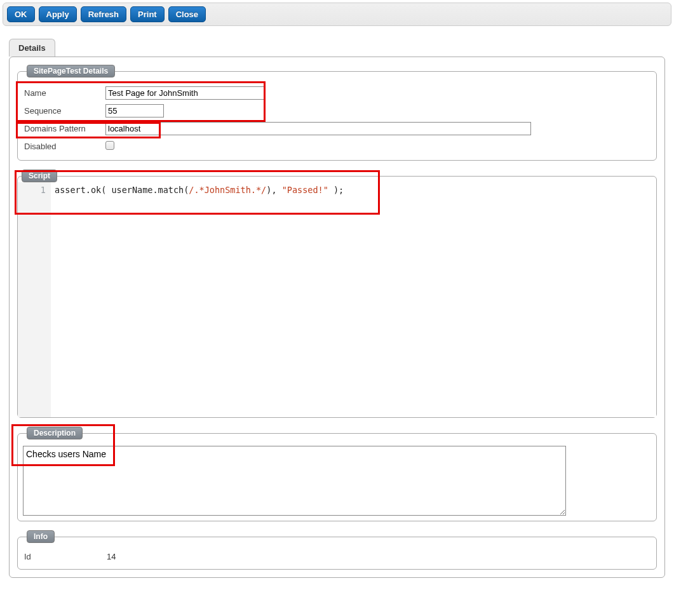 This screenshot has height=616, width=674. I want to click on code-regex: /.*JohnSmith.*/, so click(227, 190).